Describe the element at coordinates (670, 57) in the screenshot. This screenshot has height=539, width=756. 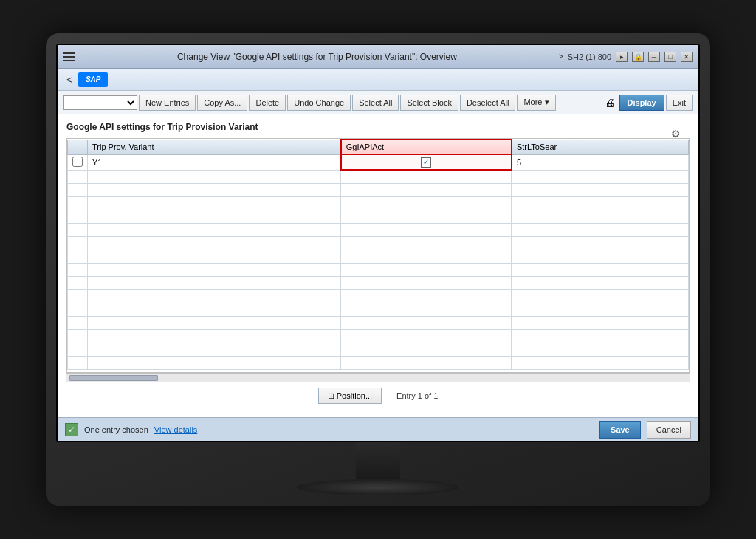
I see `window-btn-maximize: □` at that location.